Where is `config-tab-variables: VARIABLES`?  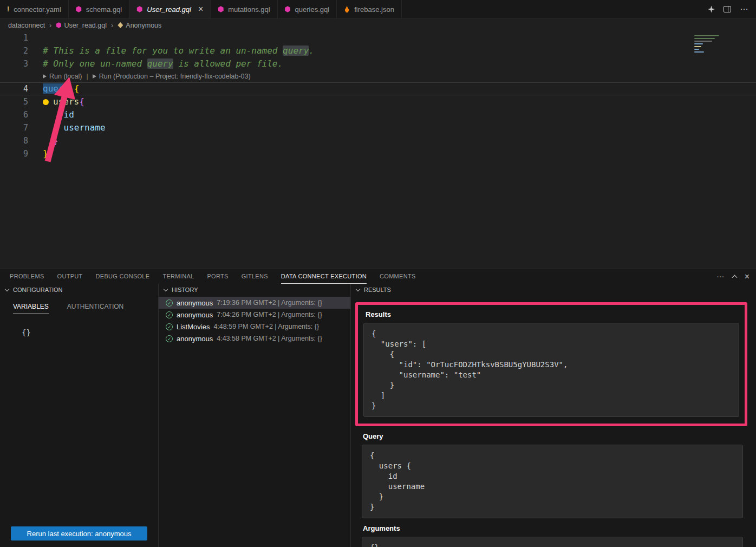
config-tab-variables: VARIABLES is located at coordinates (31, 309).